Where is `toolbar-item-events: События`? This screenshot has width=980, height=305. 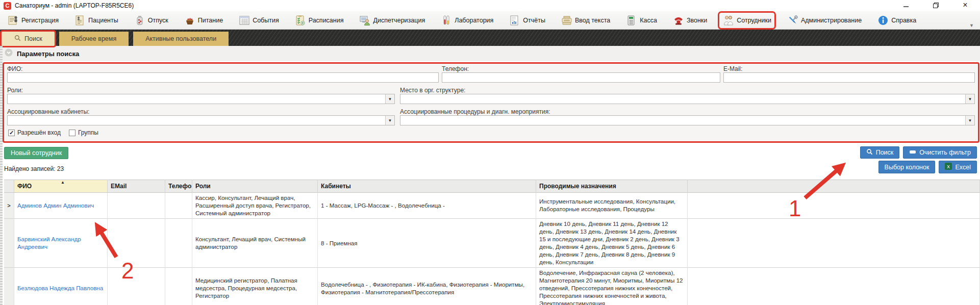
toolbar-item-events: События is located at coordinates (259, 20).